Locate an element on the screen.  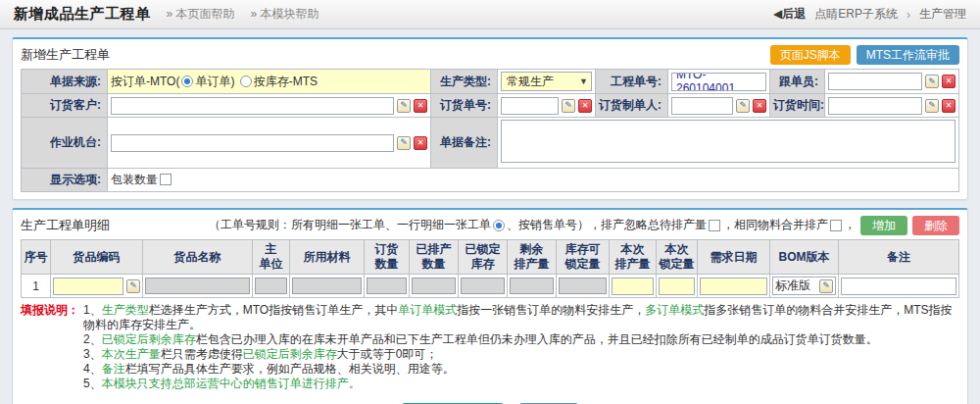
add-row-button: 增加 is located at coordinates (884, 226).